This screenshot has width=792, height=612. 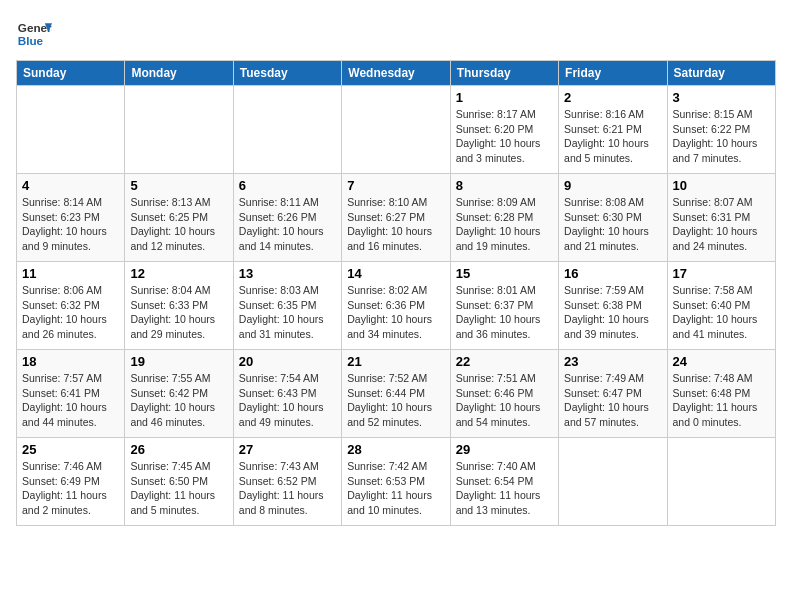 I want to click on day-number: 14, so click(x=396, y=274).